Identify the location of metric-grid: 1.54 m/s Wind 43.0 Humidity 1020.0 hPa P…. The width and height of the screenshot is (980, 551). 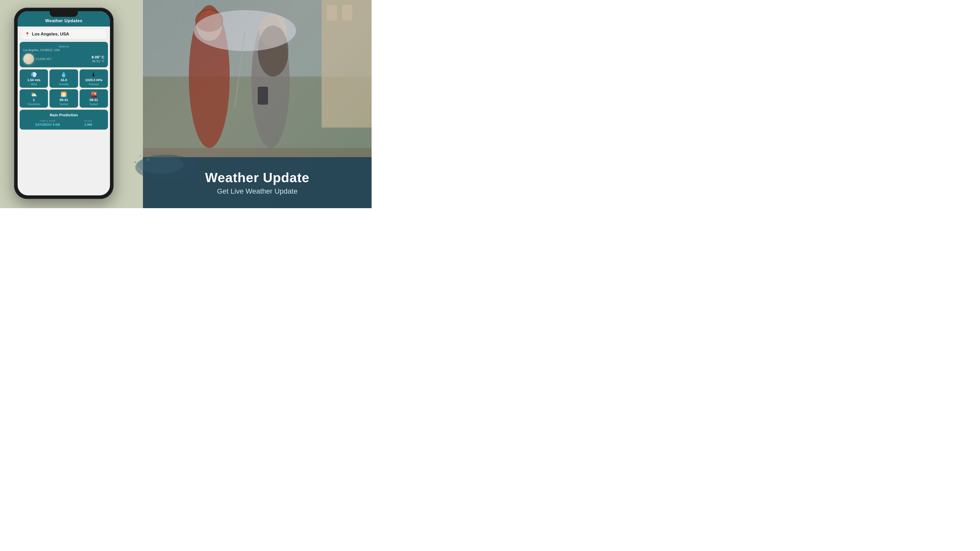
(64, 88).